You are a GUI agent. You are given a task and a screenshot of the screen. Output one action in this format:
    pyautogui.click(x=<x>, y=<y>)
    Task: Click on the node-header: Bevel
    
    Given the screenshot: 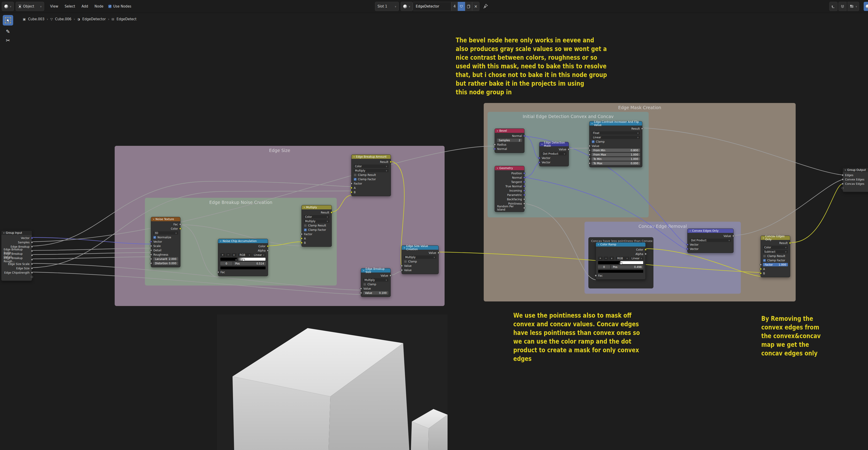 What is the action you would take?
    pyautogui.click(x=509, y=131)
    